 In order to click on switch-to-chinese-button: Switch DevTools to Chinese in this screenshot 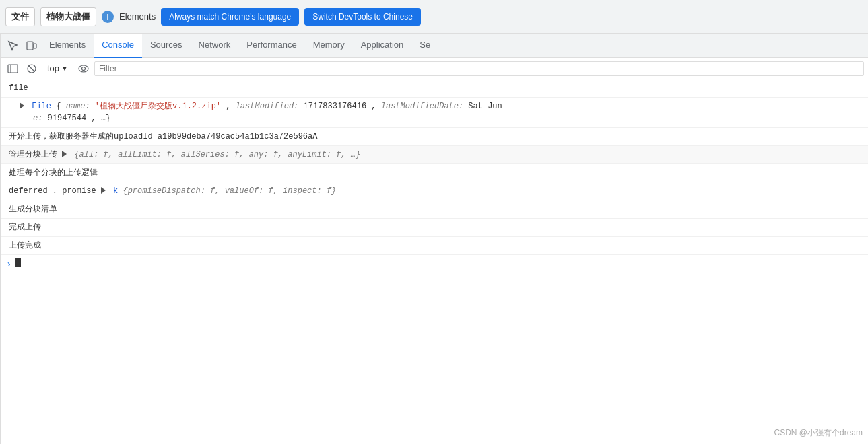, I will do `click(362, 17)`.